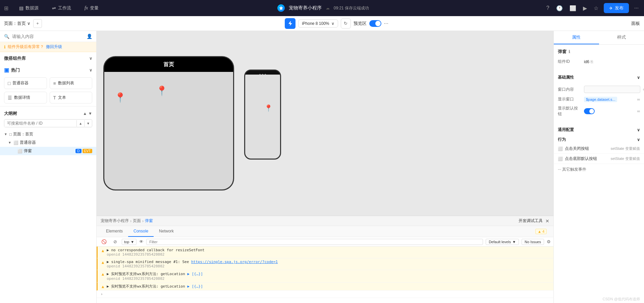  I want to click on tab-styles: 样式, so click(622, 38).